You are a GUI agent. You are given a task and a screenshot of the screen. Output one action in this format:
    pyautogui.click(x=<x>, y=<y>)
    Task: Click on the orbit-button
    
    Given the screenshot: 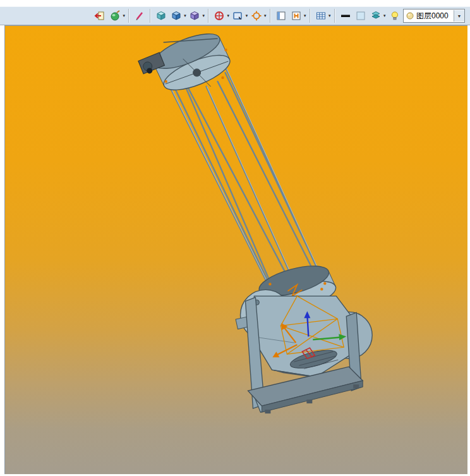 What is the action you would take?
    pyautogui.click(x=219, y=16)
    